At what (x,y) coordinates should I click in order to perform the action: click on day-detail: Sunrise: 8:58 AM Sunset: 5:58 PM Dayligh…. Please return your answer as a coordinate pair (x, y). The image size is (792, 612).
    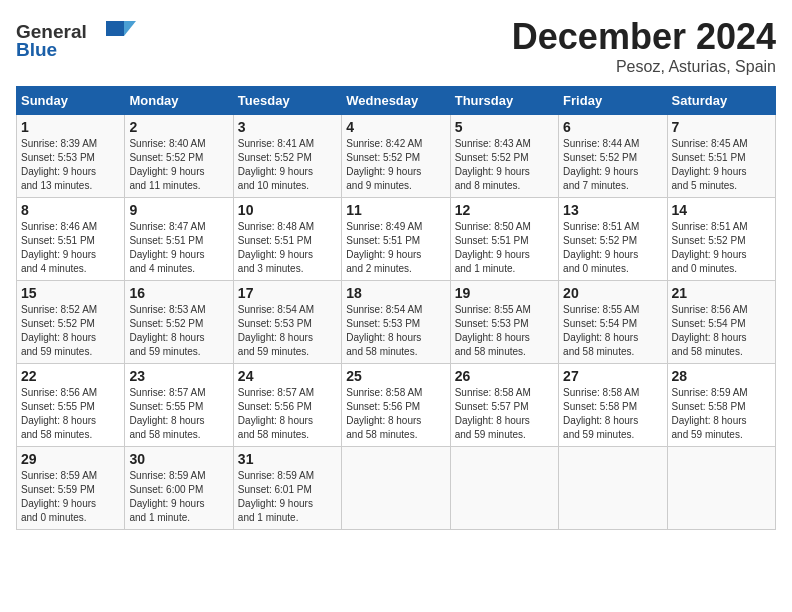
    Looking at the image, I should click on (612, 414).